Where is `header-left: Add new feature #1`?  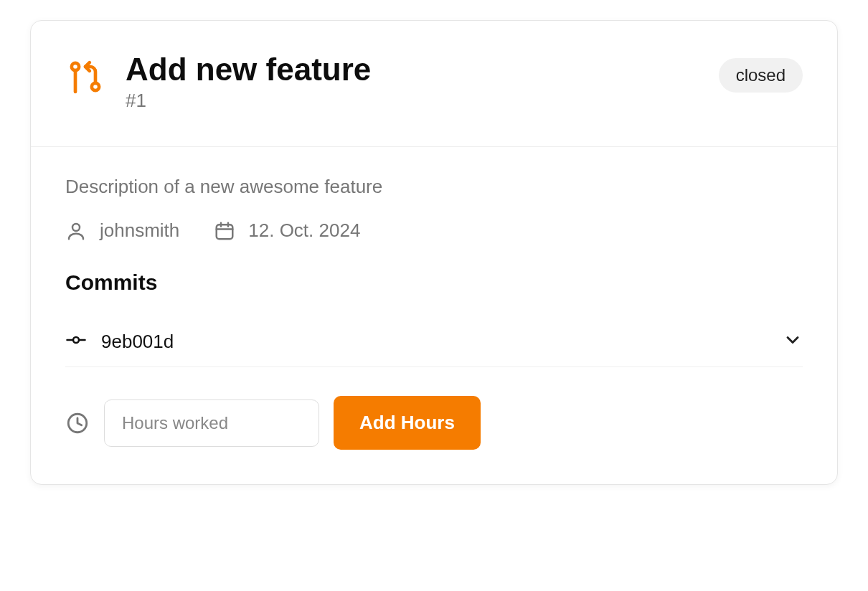
header-left: Add new feature #1 is located at coordinates (218, 82).